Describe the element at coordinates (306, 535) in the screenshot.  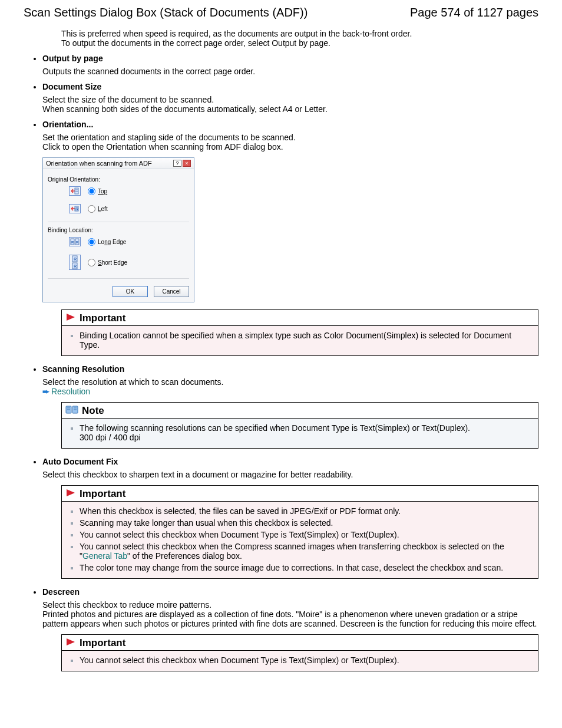
I see `important2-i3: You cannot select this checkbox when Doc…` at that location.